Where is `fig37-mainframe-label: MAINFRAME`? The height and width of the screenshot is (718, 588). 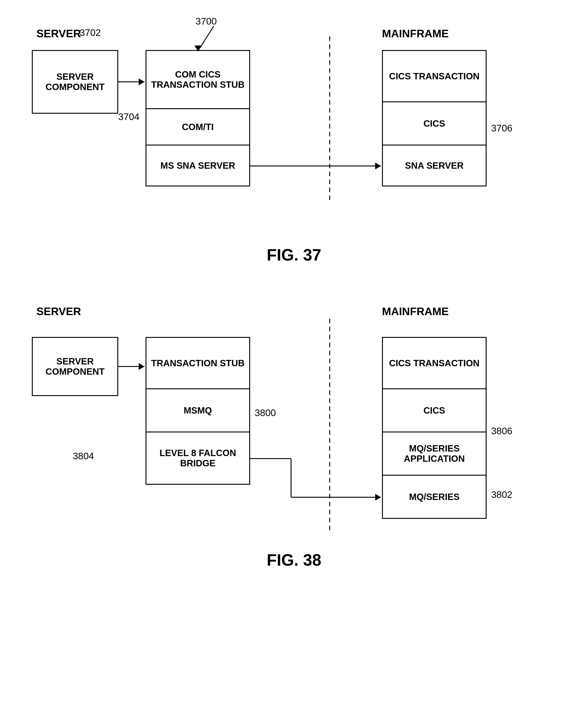 fig37-mainframe-label: MAINFRAME is located at coordinates (415, 34).